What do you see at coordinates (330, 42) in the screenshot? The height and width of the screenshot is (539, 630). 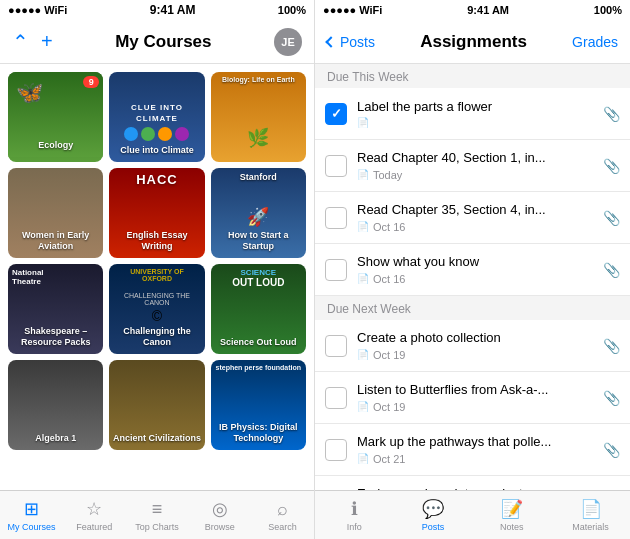 I see `back-chevron-icon` at bounding box center [330, 42].